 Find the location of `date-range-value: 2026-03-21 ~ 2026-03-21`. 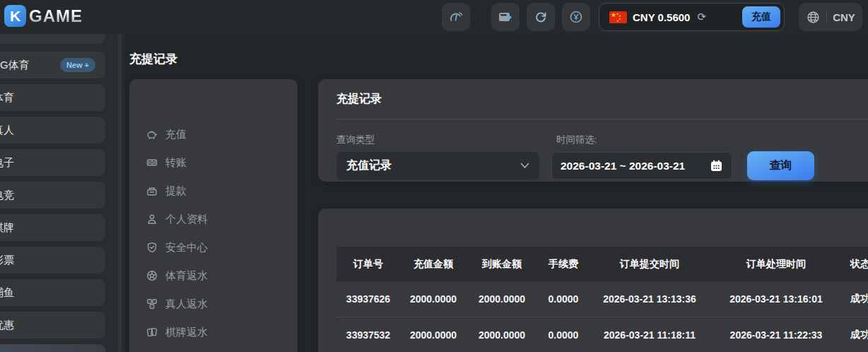

date-range-value: 2026-03-21 ~ 2026-03-21 is located at coordinates (623, 166).